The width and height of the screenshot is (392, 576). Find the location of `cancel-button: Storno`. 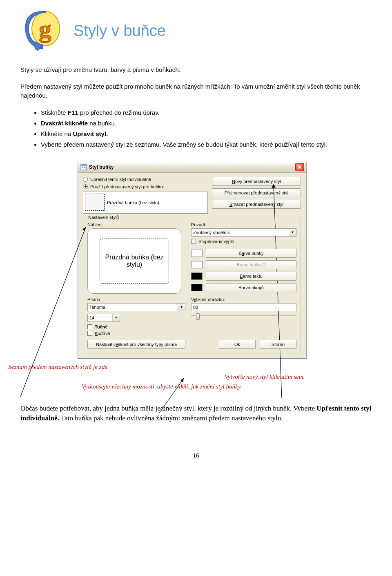

cancel-button: Storno is located at coordinates (278, 344).